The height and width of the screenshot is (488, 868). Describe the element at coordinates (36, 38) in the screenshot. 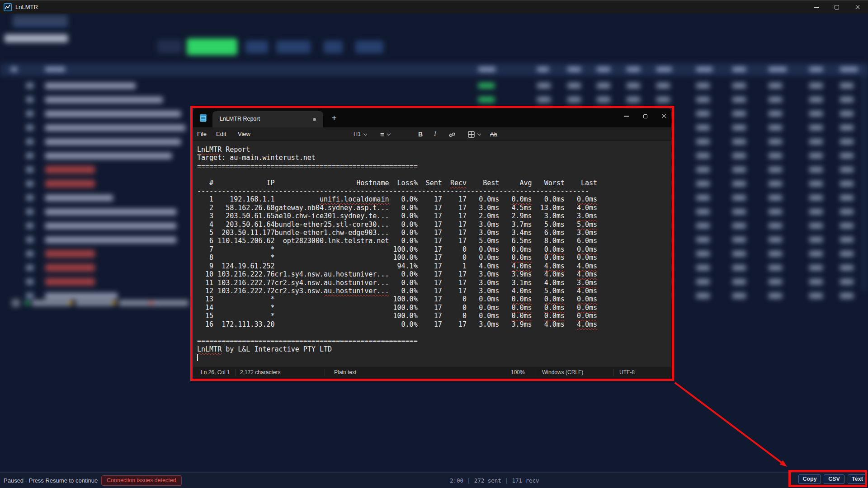

I see `background-page-title` at that location.